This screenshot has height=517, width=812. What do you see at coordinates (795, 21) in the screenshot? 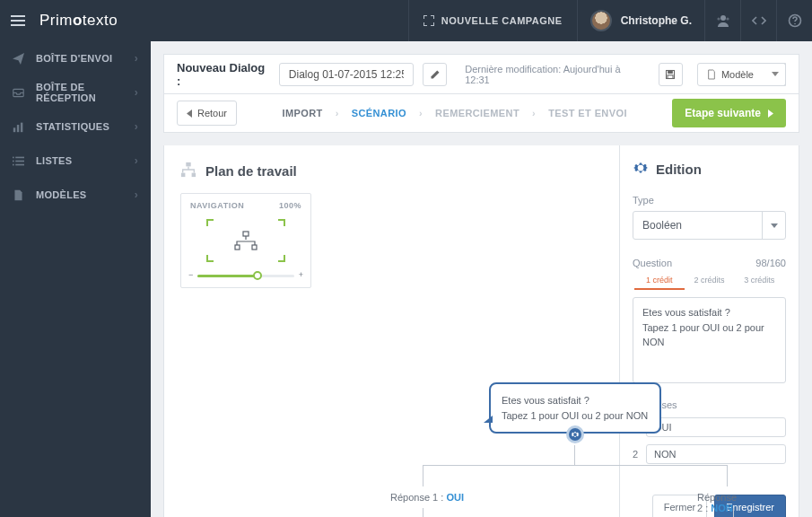
I see `help-icon` at bounding box center [795, 21].